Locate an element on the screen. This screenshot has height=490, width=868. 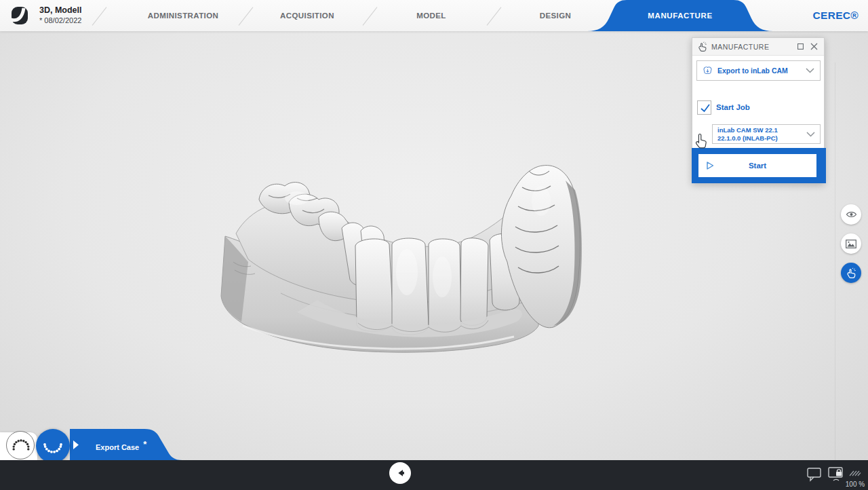
bottom-status-bar: 100 % is located at coordinates (434, 475).